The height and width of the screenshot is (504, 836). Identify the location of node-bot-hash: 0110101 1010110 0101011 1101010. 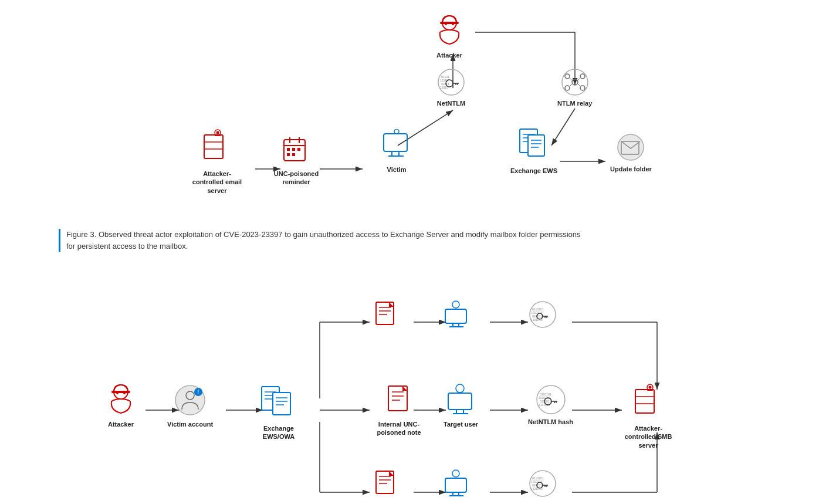
(543, 483).